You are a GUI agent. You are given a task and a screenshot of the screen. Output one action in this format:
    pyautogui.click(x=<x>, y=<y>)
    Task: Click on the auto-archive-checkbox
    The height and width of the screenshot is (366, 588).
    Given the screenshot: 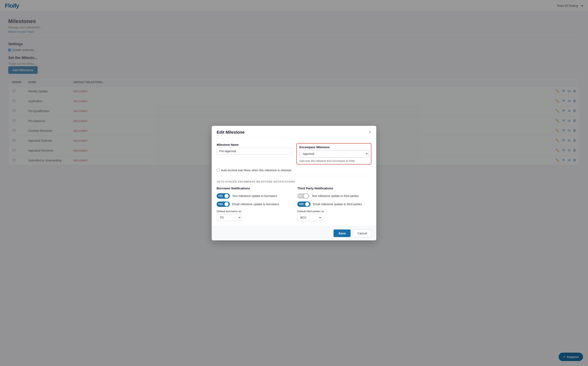 What is the action you would take?
    pyautogui.click(x=218, y=170)
    